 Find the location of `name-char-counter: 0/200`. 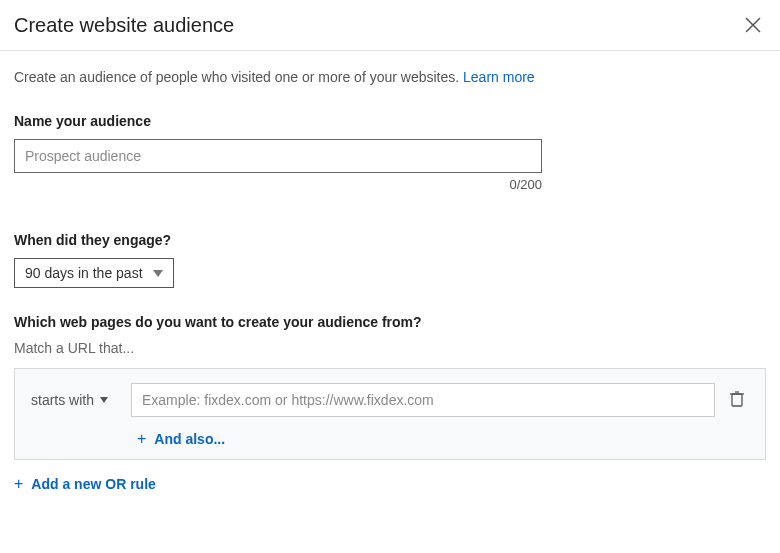

name-char-counter: 0/200 is located at coordinates (278, 184).